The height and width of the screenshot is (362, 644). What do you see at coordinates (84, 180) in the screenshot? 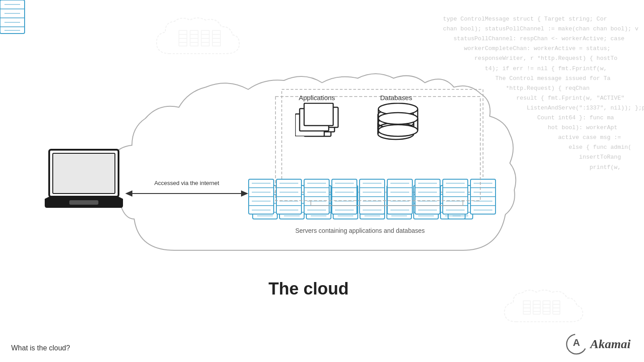
I see `laptop-icon` at bounding box center [84, 180].